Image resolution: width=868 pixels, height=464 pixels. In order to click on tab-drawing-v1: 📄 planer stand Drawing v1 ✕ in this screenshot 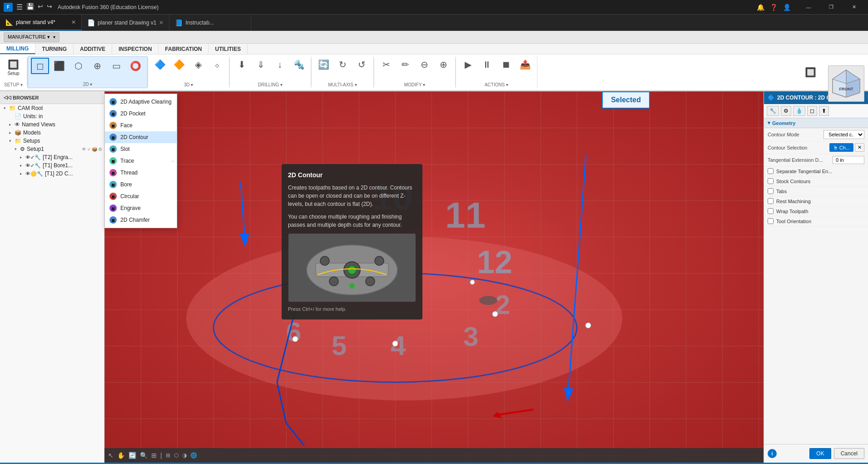, I will do `click(125, 23)`.